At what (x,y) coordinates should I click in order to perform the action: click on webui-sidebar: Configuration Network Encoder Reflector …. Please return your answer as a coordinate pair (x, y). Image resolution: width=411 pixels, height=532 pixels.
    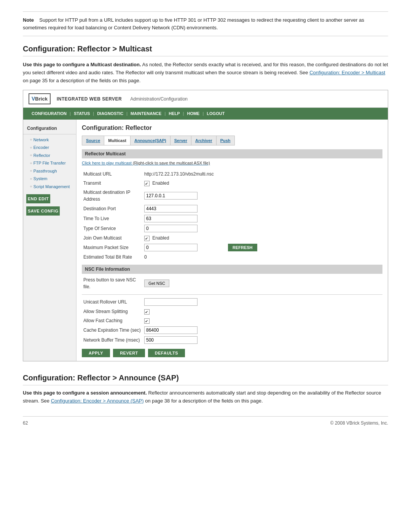
    Looking at the image, I should click on (50, 240).